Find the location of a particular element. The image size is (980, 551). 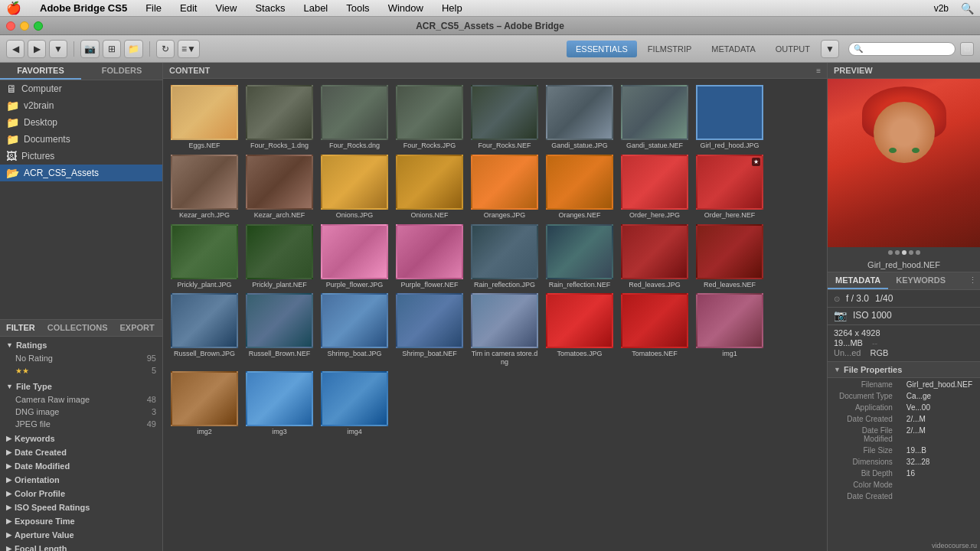

thumbnail-item: Red_leaves.JPG is located at coordinates (655, 257).